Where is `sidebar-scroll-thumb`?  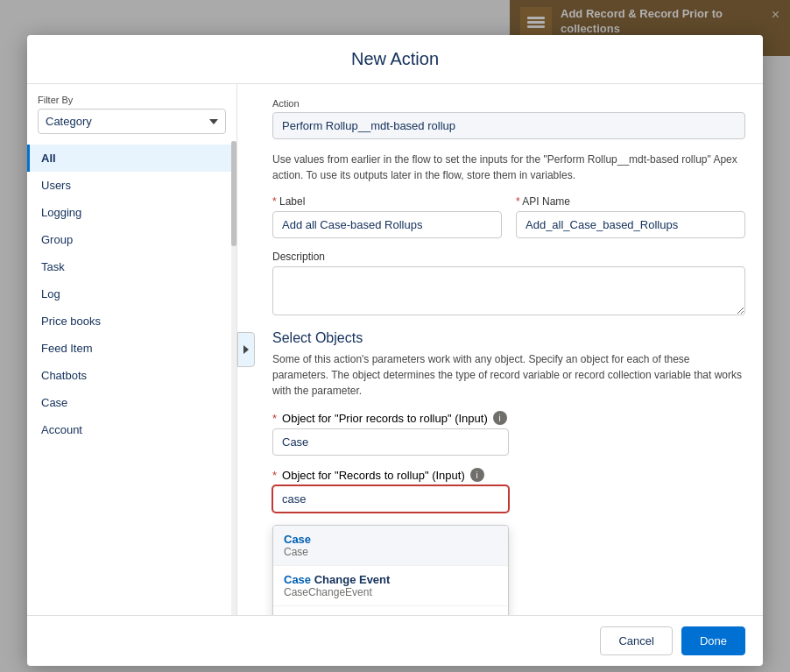 sidebar-scroll-thumb is located at coordinates (234, 194).